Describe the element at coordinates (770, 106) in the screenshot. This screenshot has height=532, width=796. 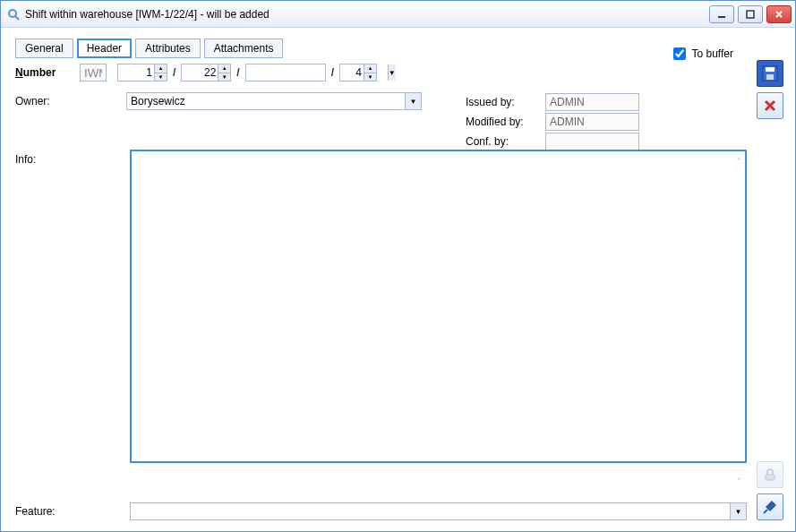
I see `delete-x-icon` at that location.